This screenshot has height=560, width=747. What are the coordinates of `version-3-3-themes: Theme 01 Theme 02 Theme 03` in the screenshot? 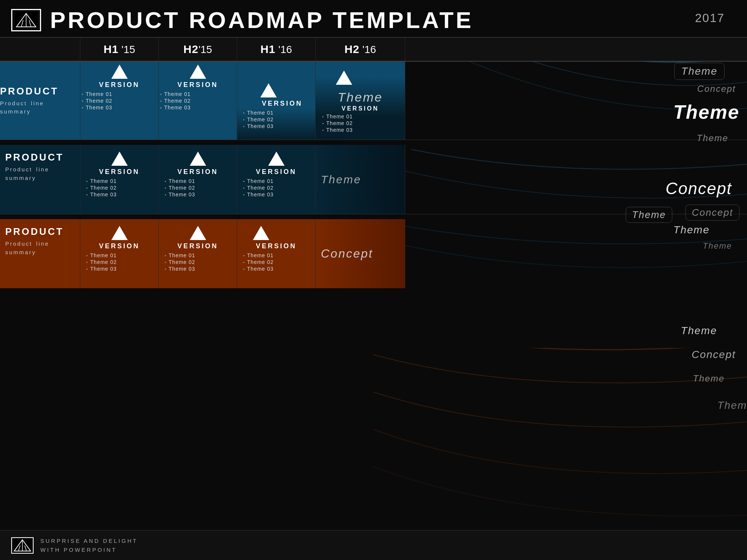 It's located at (258, 262).